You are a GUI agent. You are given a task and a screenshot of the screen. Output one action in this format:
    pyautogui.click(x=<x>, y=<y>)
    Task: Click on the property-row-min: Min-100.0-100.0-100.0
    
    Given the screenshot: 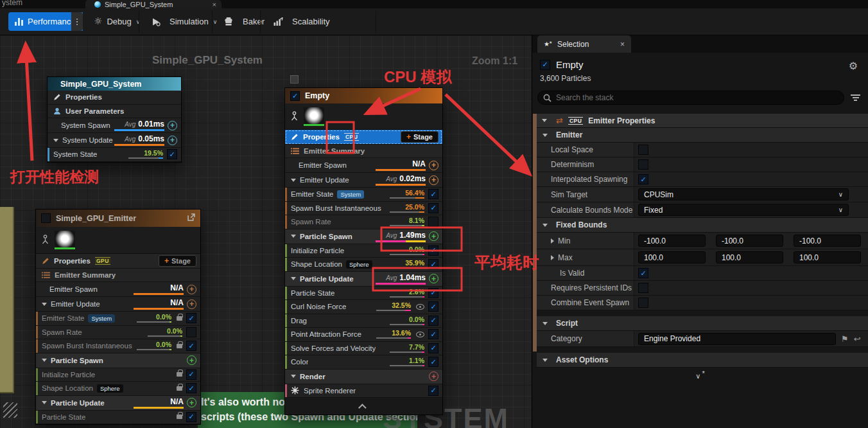 What is the action you would take?
    pyautogui.click(x=702, y=241)
    